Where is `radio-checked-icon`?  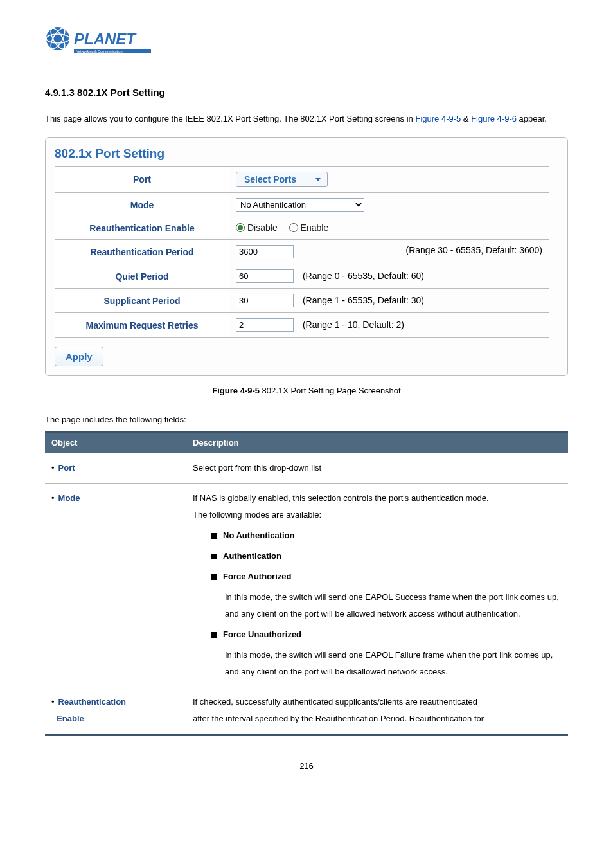 radio-checked-icon is located at coordinates (240, 228).